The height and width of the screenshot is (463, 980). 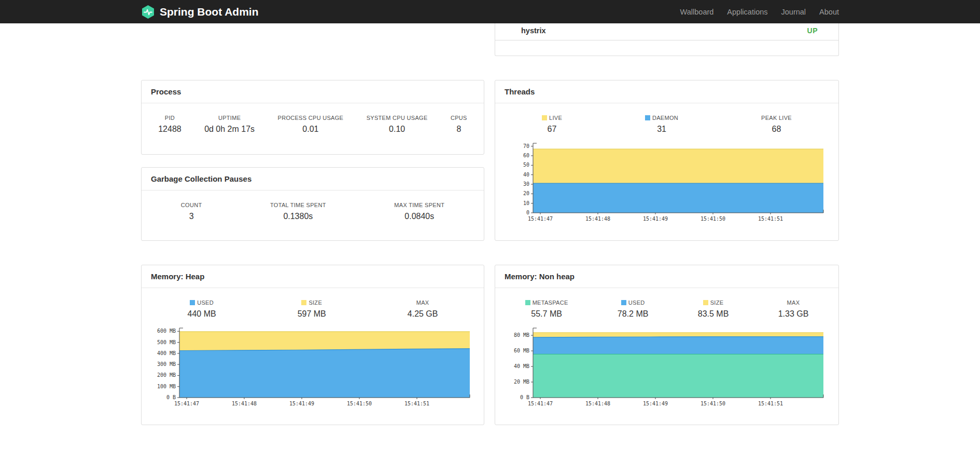 I want to click on stat-gc-count: COUNT 3, so click(x=192, y=212).